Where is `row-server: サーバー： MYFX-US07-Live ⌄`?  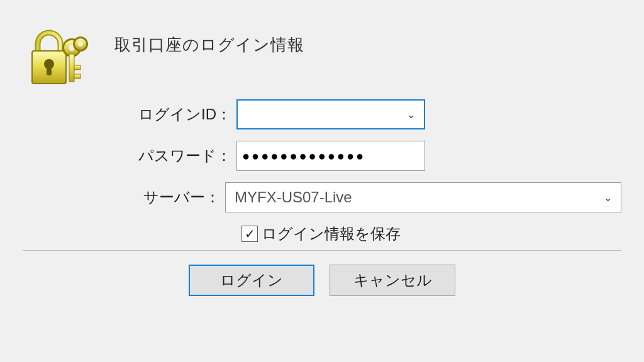
row-server: サーバー： MYFX-US07-Live ⌄ is located at coordinates (322, 197).